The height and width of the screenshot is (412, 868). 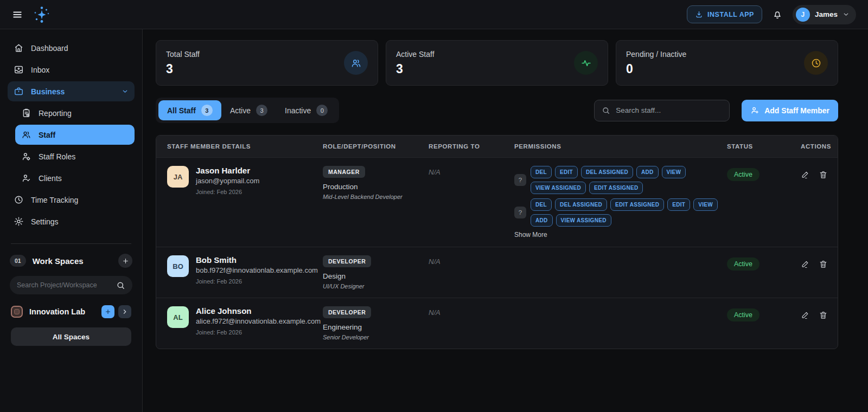 What do you see at coordinates (108, 312) in the screenshot?
I see `workspace-add-button` at bounding box center [108, 312].